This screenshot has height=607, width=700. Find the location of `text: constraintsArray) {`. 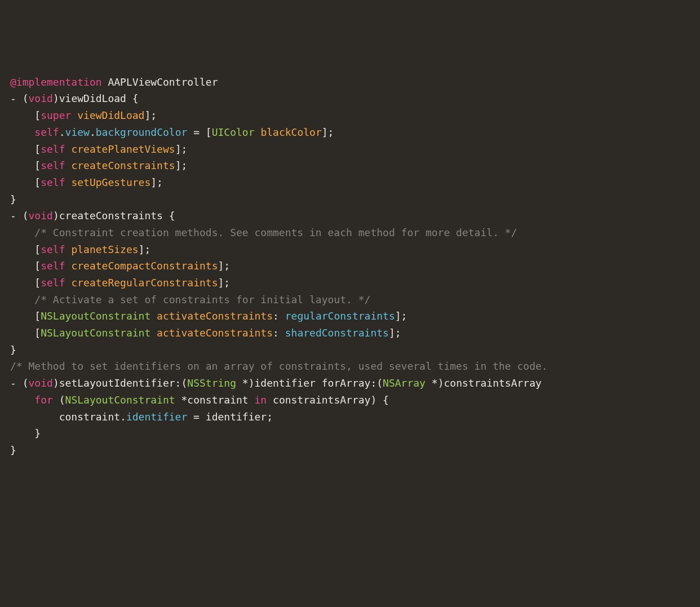

text: constraintsArray) { is located at coordinates (328, 400).